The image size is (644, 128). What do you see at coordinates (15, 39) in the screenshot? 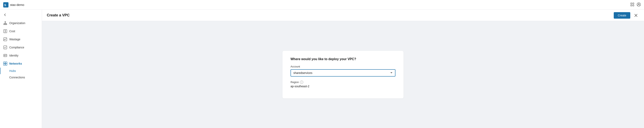
I see `sidebar-item-label: Wastage` at bounding box center [15, 39].